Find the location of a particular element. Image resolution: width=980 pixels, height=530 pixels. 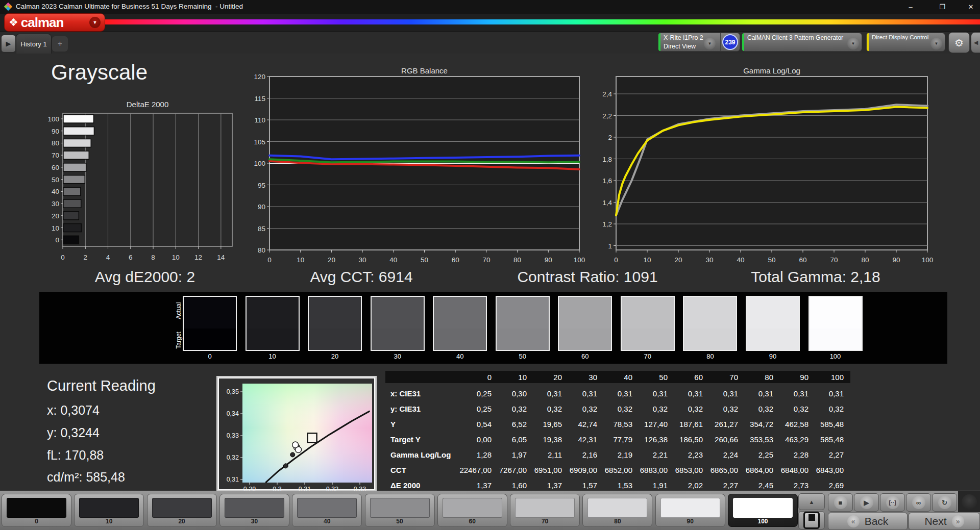

history-panel-toggle: ▶ is located at coordinates (8, 44).